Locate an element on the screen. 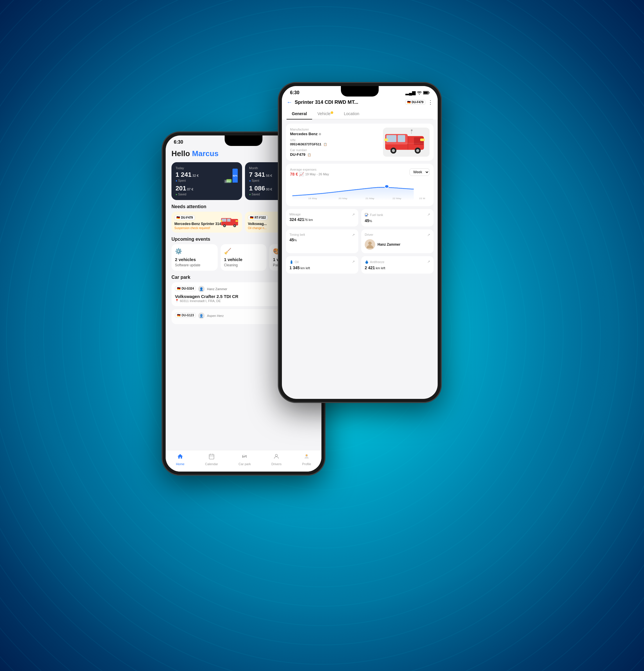 This screenshot has width=644, height=671. event-icon-2: 🧹 is located at coordinates (244, 251).